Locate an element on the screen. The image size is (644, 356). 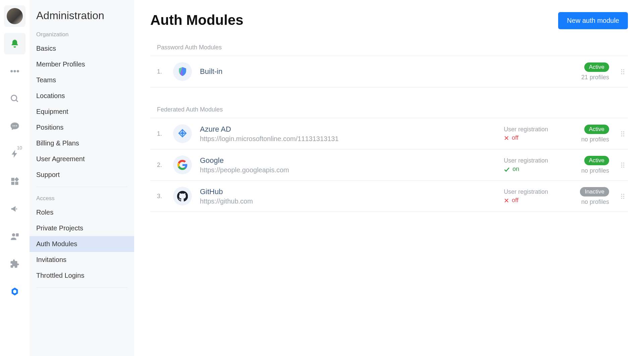
activity-badge: 10 is located at coordinates (19, 148).